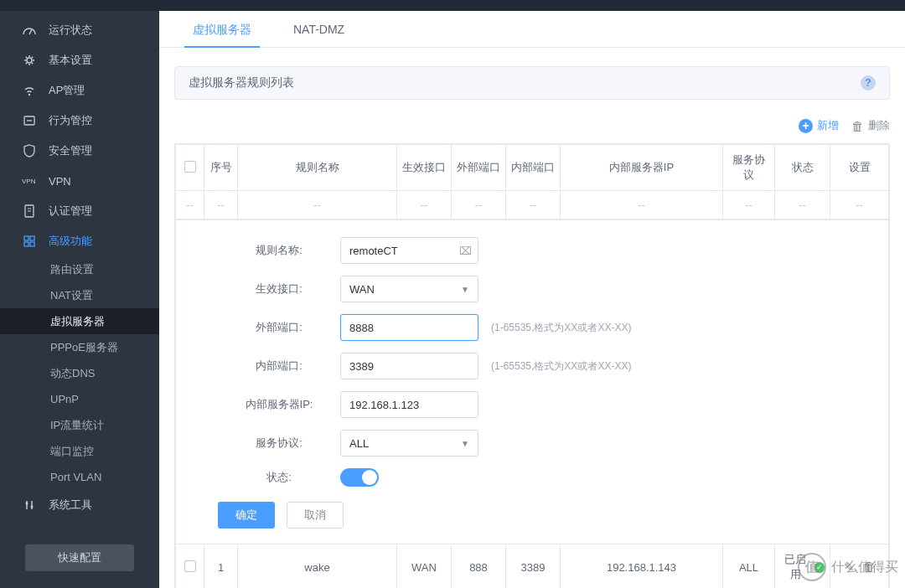 Image resolution: width=905 pixels, height=588 pixels. I want to click on top-bar, so click(452, 5).